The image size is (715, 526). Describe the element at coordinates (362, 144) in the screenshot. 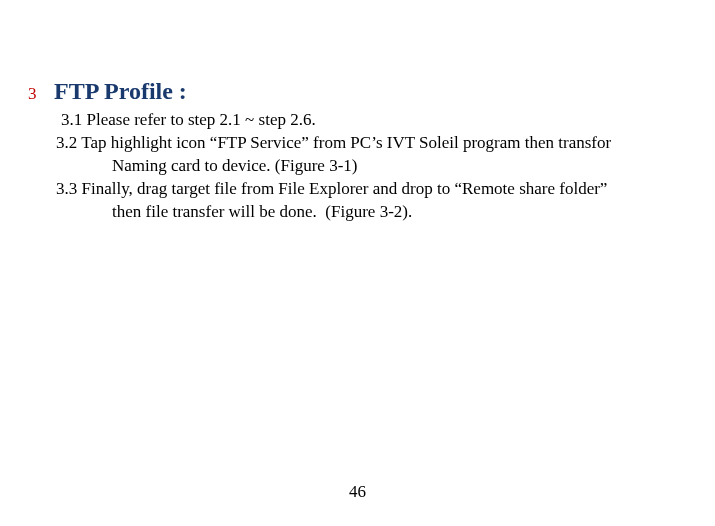

I see `step-3-2-line1: 3.2 Tap highlight icon “FTP Service” fro…` at that location.